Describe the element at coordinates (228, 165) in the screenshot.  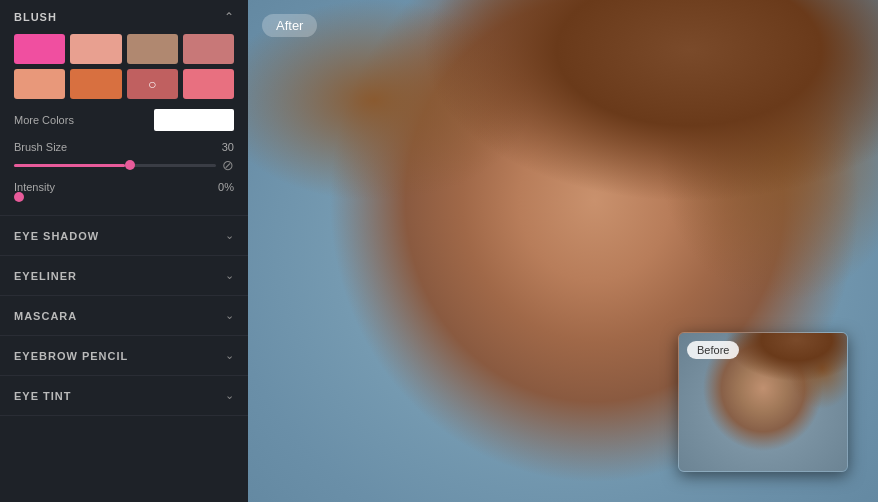
I see `brush-size-icon: ⊘` at that location.